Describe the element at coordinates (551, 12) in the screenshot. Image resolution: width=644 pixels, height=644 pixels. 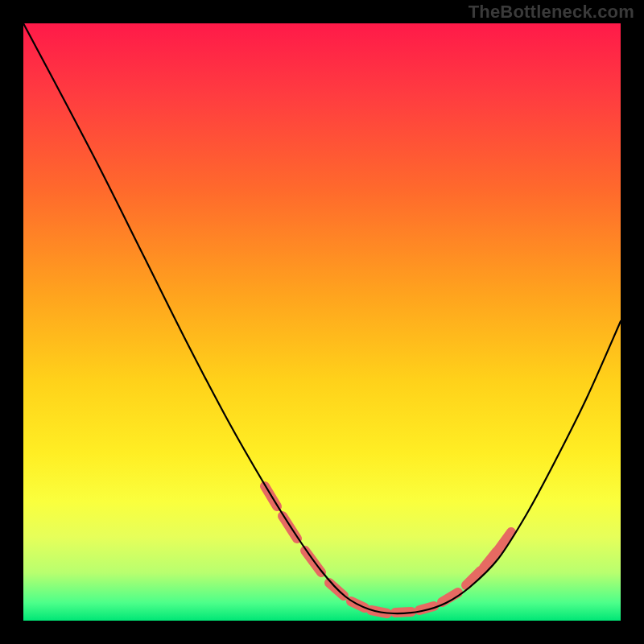
I see `watermark-text: TheBottleneck.com` at that location.